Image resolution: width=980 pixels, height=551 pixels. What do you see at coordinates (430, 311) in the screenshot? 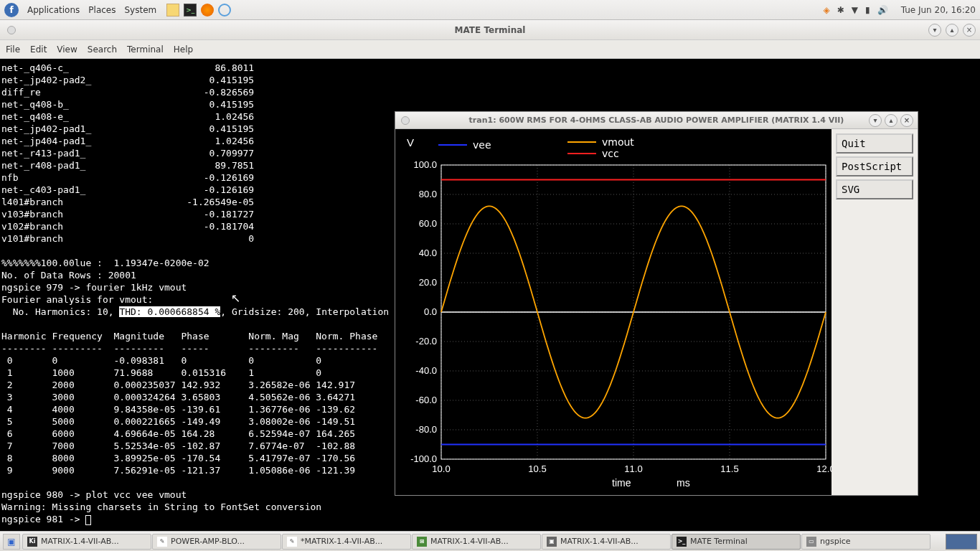
I see `svg-text: 0.0` at bounding box center [430, 311].